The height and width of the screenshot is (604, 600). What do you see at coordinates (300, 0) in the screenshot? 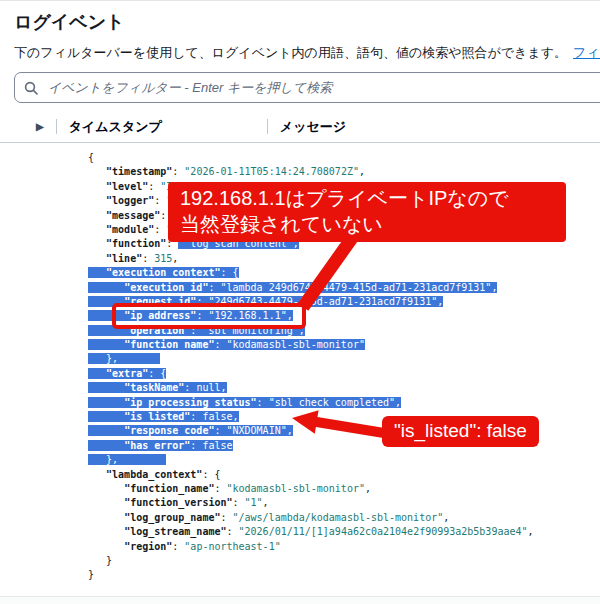
I see `top-divider` at bounding box center [300, 0].